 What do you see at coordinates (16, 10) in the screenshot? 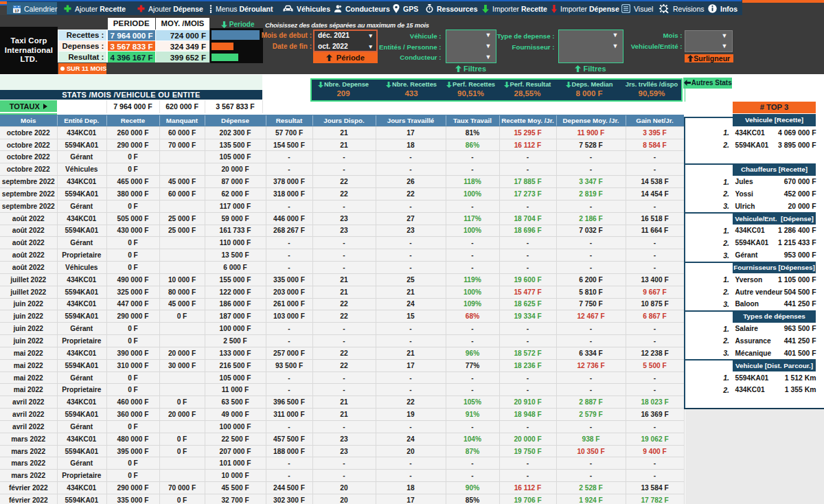
I see `svg-text: 17` at bounding box center [16, 10].